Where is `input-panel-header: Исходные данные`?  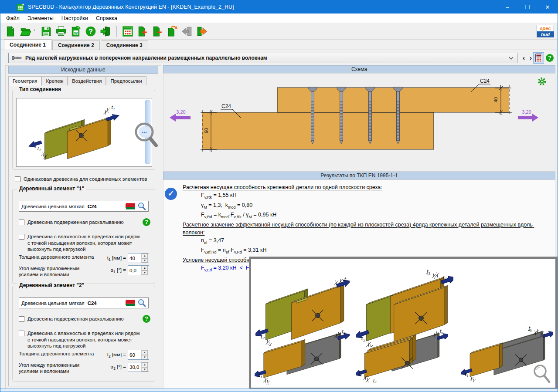 input-panel-header: Исходные данные is located at coordinates (83, 70).